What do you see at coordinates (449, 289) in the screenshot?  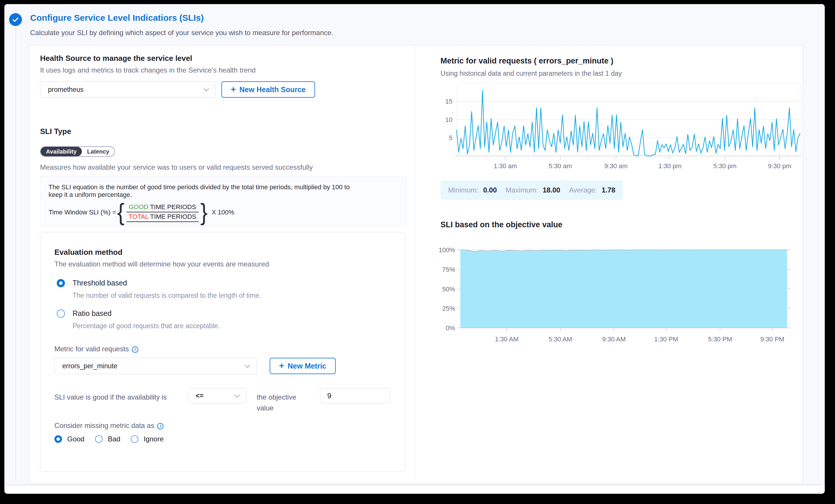 I see `svg-text: 50%` at bounding box center [449, 289].